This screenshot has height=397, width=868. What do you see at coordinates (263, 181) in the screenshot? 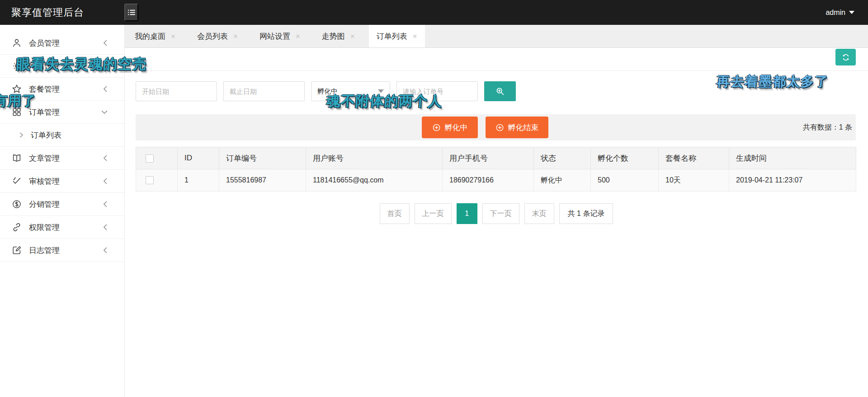
I see `cell-order-no: 1555816987` at bounding box center [263, 181].